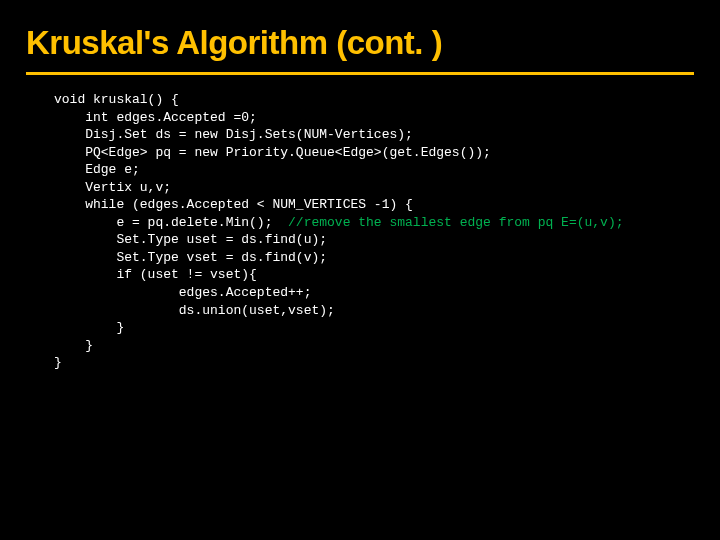 Image resolution: width=720 pixels, height=540 pixels. Describe the element at coordinates (194, 310) in the screenshot. I see `code-line: ds.union(uset,vset);` at that location.